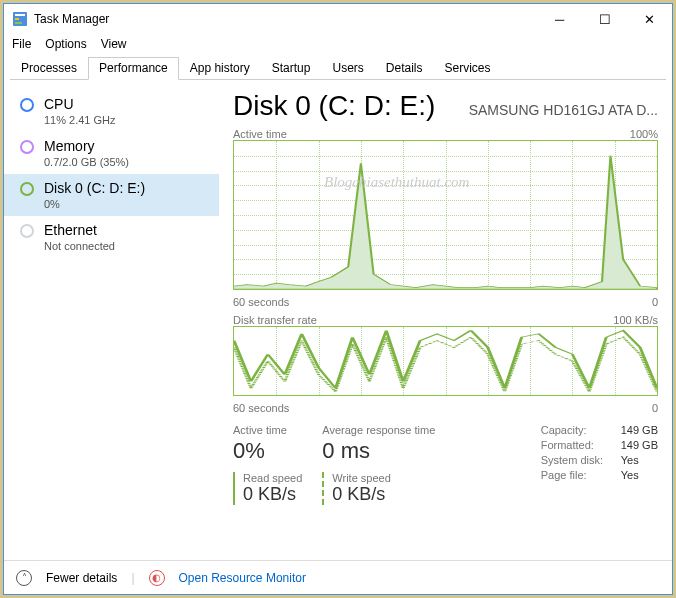  Describe the element at coordinates (80, 120) in the screenshot. I see `cpu-sub: 11% 2.41 GHz` at that location.